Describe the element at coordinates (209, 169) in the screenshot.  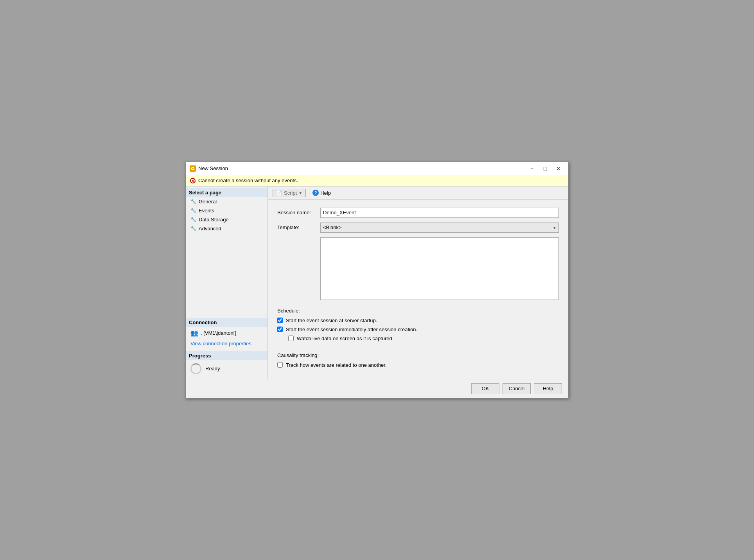
I see `title-bar-left: New Session` at that location.